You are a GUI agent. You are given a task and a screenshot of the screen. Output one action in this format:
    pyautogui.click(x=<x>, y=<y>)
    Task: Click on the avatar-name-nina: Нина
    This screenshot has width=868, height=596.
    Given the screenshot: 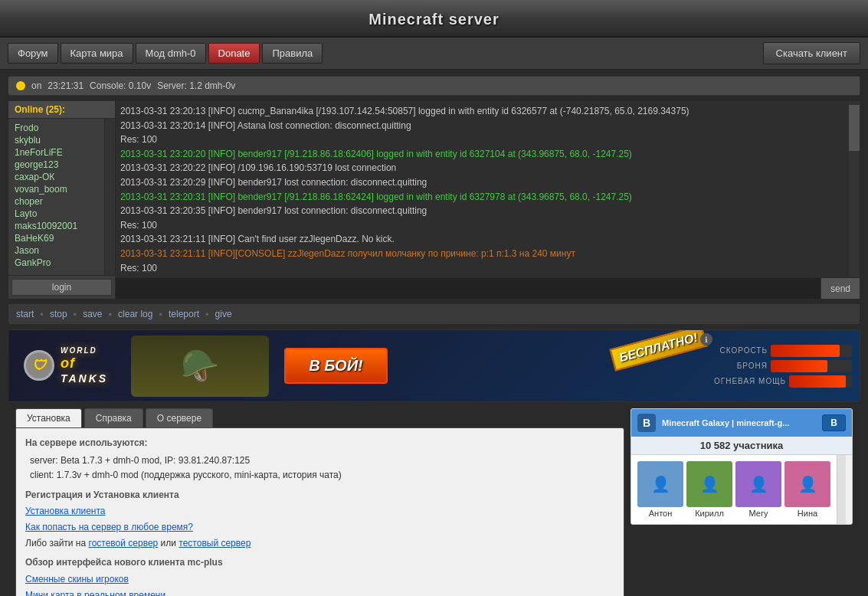 What is the action you would take?
    pyautogui.click(x=807, y=513)
    